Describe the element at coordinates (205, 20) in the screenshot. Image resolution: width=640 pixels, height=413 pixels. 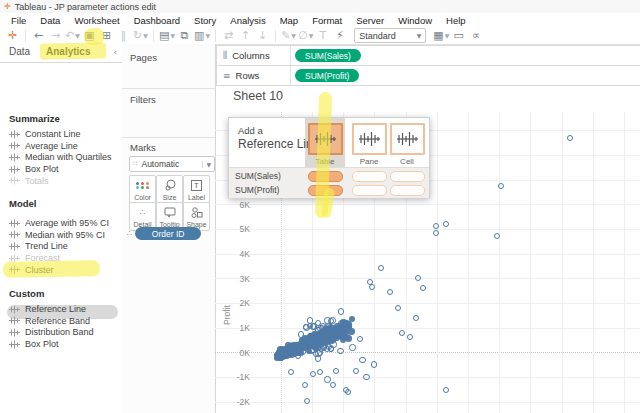
I see `menu-item-story: Story` at that location.